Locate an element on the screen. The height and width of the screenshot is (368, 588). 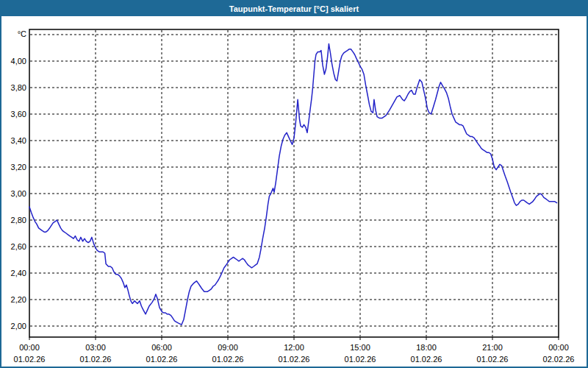
y-tick-label: 2,60 is located at coordinates (19, 247).